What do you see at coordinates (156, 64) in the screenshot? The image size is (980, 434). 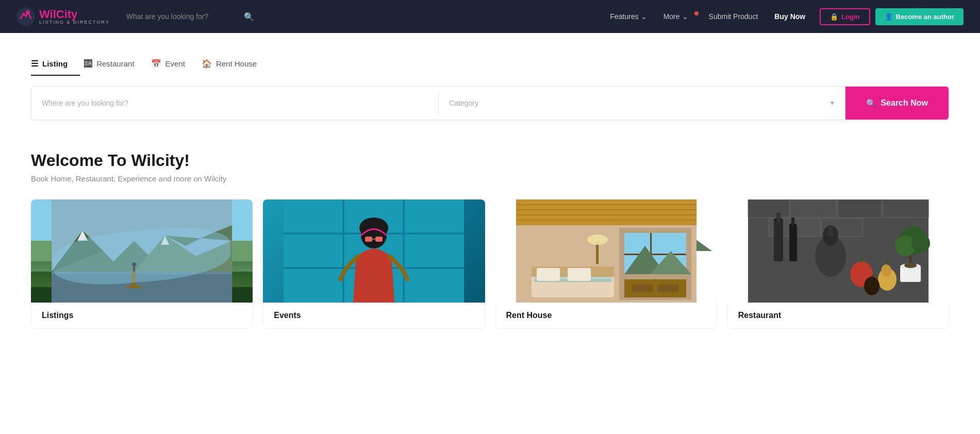 I see `event-icon: 📅` at bounding box center [156, 64].